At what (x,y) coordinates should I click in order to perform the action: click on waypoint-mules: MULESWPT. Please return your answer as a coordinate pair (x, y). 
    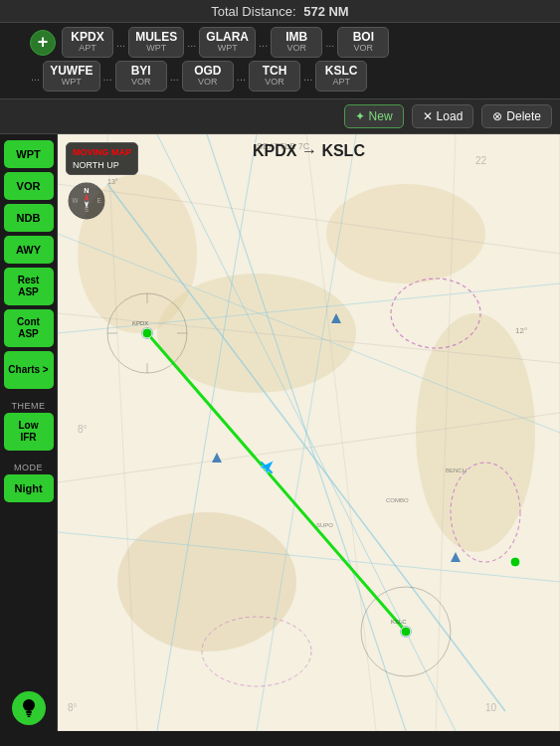
    Looking at the image, I should click on (156, 42).